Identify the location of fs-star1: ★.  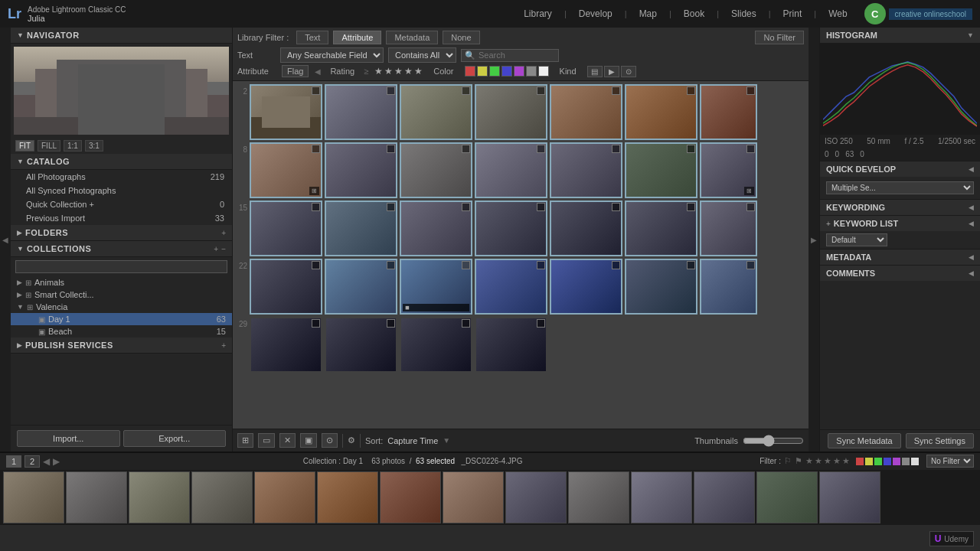
(809, 461).